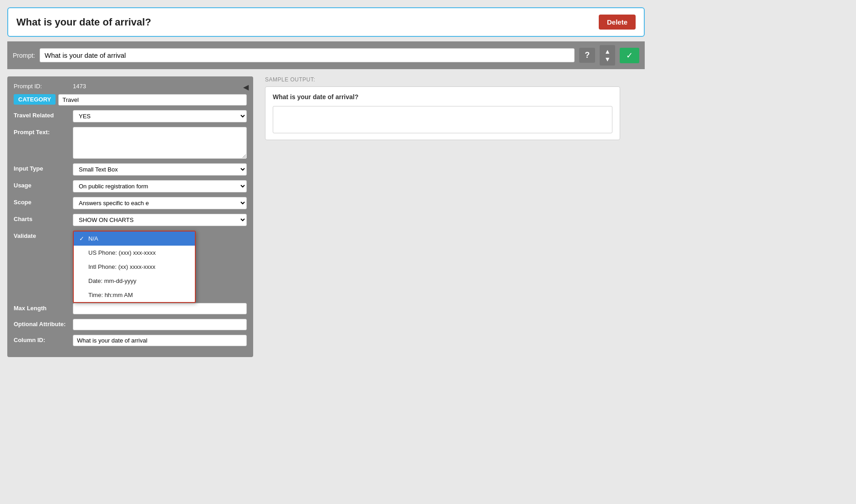 The height and width of the screenshot is (504, 856). What do you see at coordinates (79, 86) in the screenshot?
I see `prompt-id-value: 1473` at bounding box center [79, 86].